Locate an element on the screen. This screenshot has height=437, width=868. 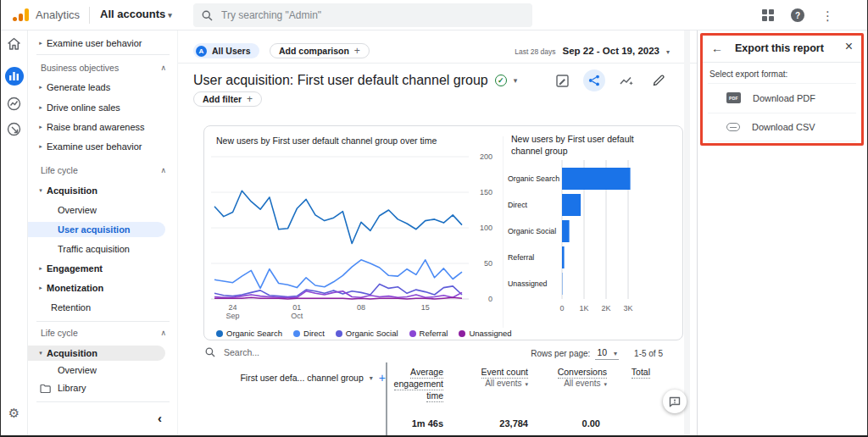
section-life-cycle-2: Life cycle ∧ is located at coordinates (103, 333).